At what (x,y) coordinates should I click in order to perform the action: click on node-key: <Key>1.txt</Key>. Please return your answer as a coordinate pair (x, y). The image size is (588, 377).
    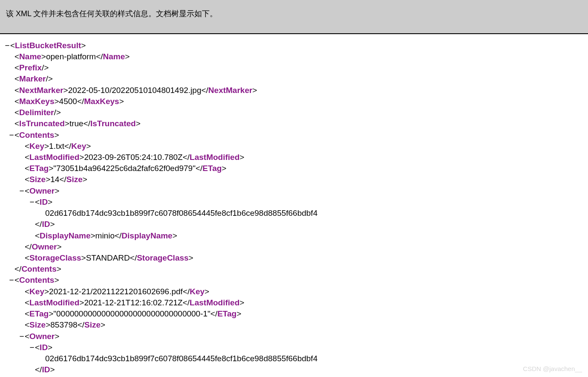
    Looking at the image, I should click on (294, 146).